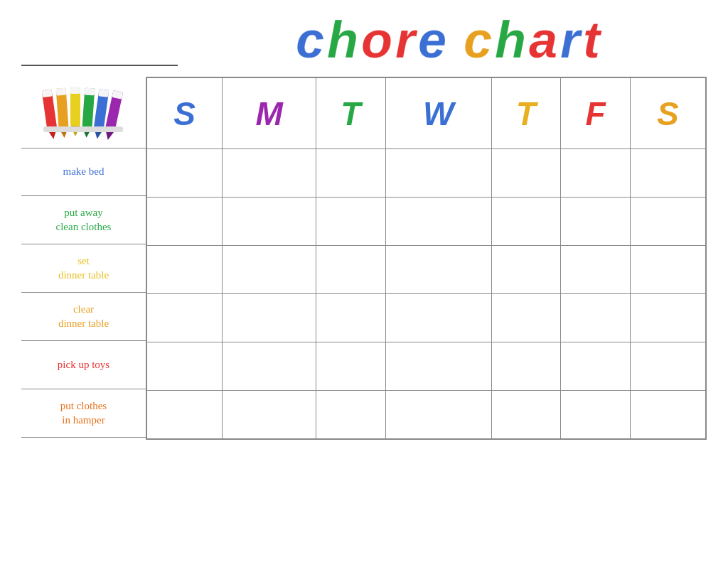 Image resolution: width=728 pixels, height=562 pixels. Describe the element at coordinates (438, 114) in the screenshot. I see `day-header-wednesday: W` at that location.